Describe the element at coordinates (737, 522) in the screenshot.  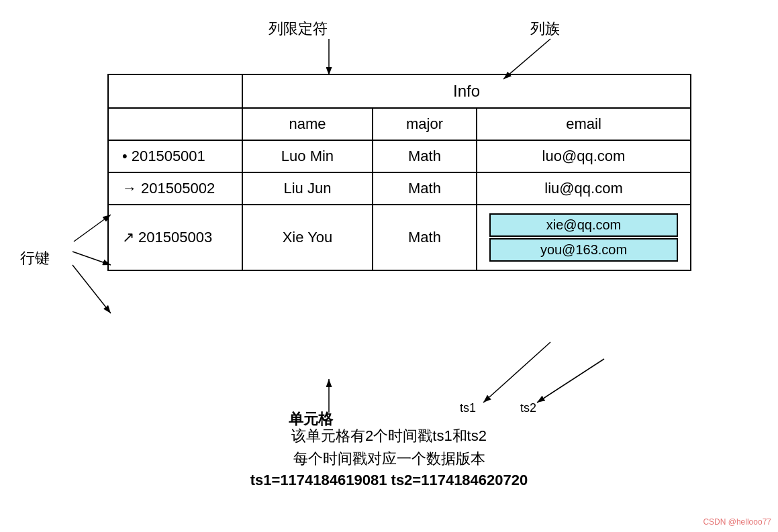
I see `watermark: CSDN @hellooo77` at that location.